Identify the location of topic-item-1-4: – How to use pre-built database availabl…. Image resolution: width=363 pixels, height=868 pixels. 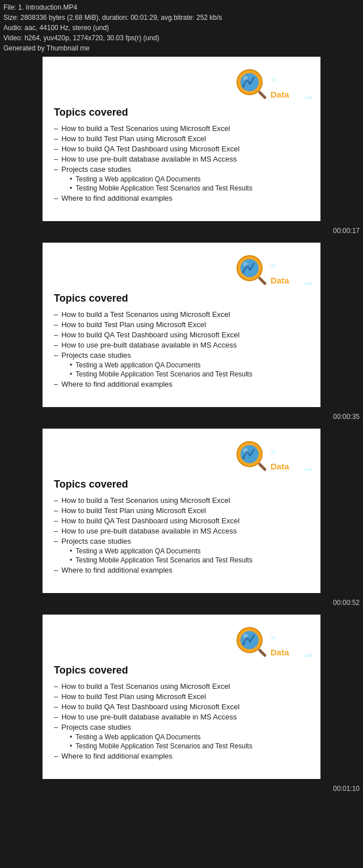
(182, 159).